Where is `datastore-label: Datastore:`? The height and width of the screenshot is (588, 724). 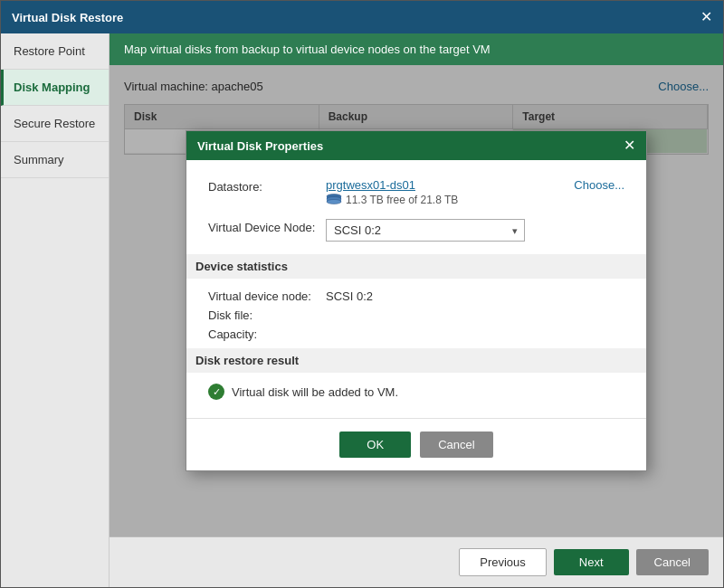 datastore-label: Datastore: is located at coordinates (267, 186).